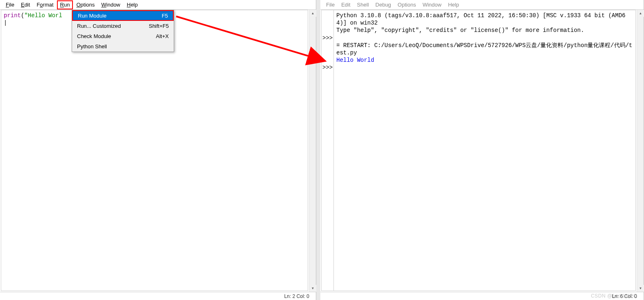 The image size is (644, 300). Describe the element at coordinates (65, 5) in the screenshot. I see `menu-run: Run` at that location.